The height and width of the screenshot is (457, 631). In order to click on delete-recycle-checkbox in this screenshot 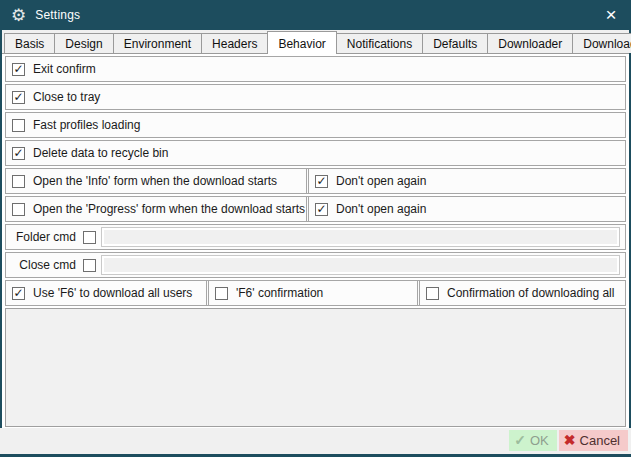, I will do `click(18, 154)`.